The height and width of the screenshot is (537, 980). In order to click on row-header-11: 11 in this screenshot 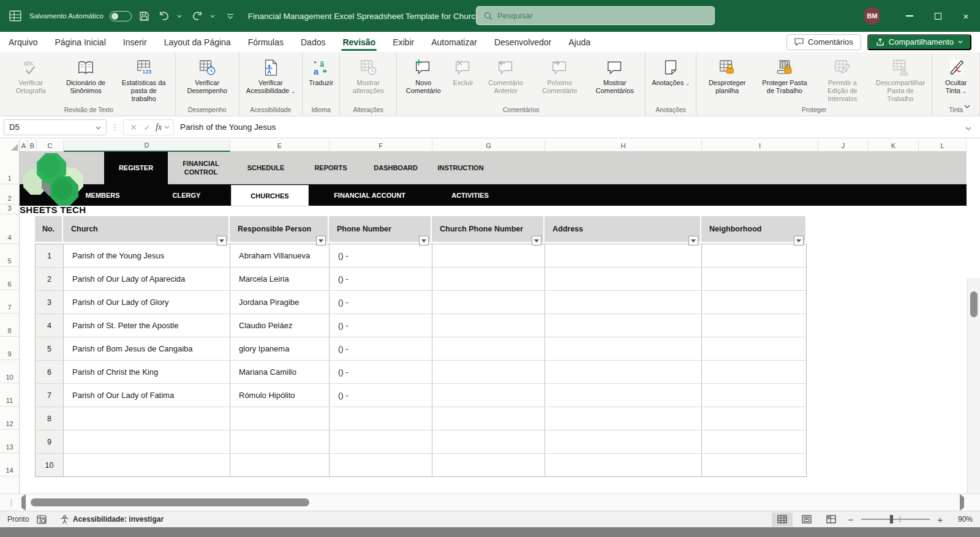, I will do `click(10, 395)`.